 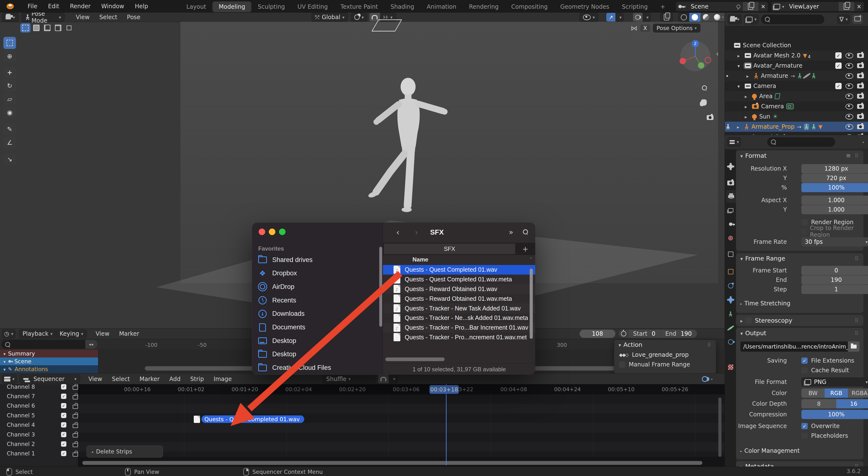 I want to click on range-start-field: 0, so click(x=656, y=334).